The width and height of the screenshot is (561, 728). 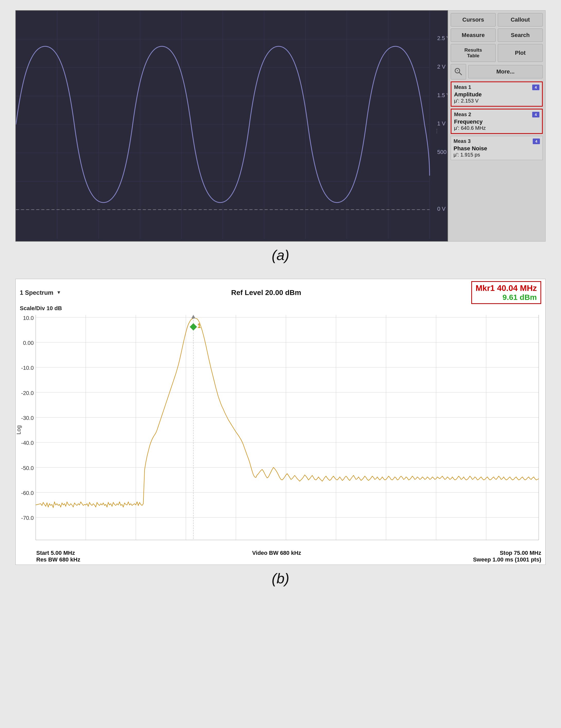 What do you see at coordinates (497, 20) in the screenshot?
I see `toolbar-row-1: Cursors Callout` at bounding box center [497, 20].